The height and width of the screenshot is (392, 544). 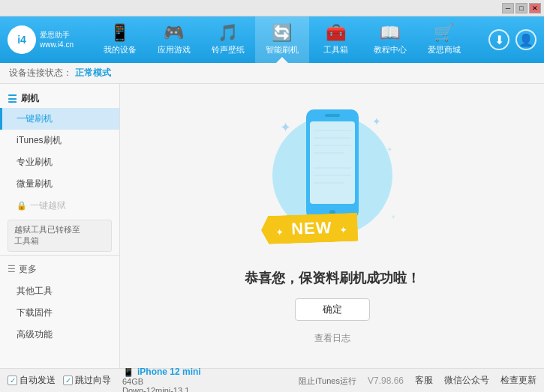 What do you see at coordinates (535, 8) in the screenshot?
I see `close-button: ✕` at bounding box center [535, 8].